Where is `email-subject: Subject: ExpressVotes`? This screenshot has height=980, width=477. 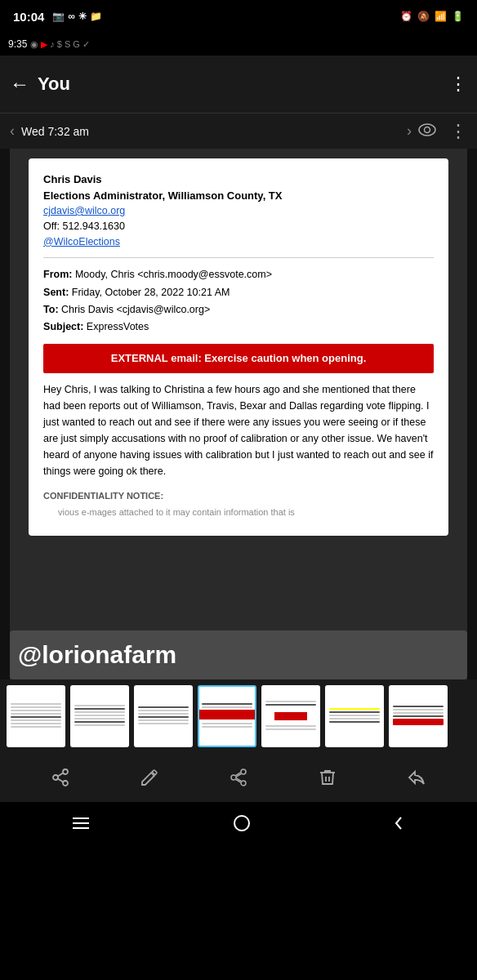 email-subject: Subject: ExpressVotes is located at coordinates (238, 327).